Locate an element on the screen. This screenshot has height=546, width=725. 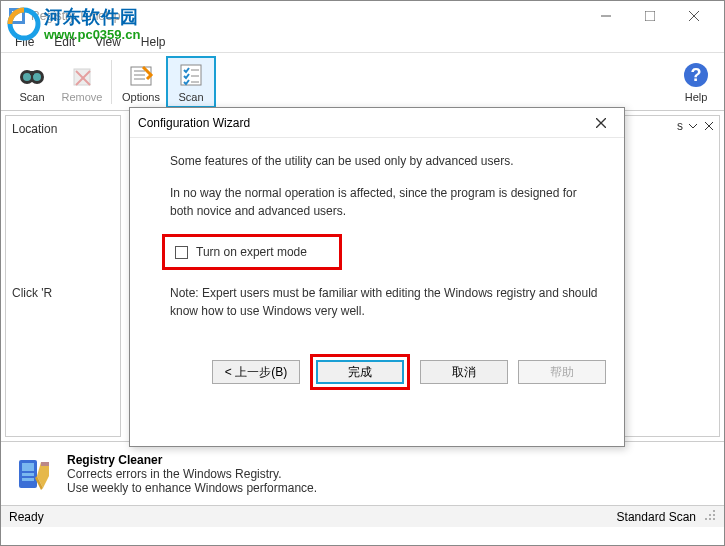
window-titlebar: Registry TuneUp is located at coordinates (362, 16).